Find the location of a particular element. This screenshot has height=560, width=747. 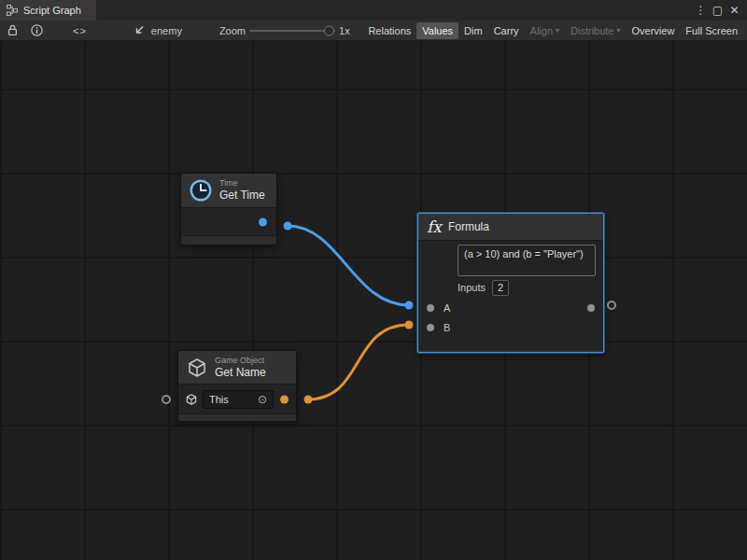

formula-output-hollow-port is located at coordinates (612, 305).